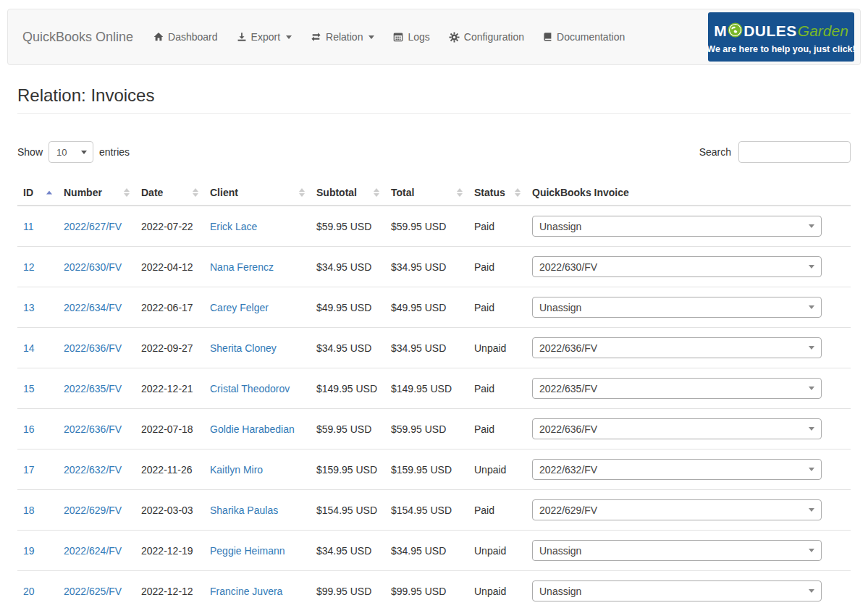  Describe the element at coordinates (244, 510) in the screenshot. I see `client-link: Sharika Paulas` at that location.